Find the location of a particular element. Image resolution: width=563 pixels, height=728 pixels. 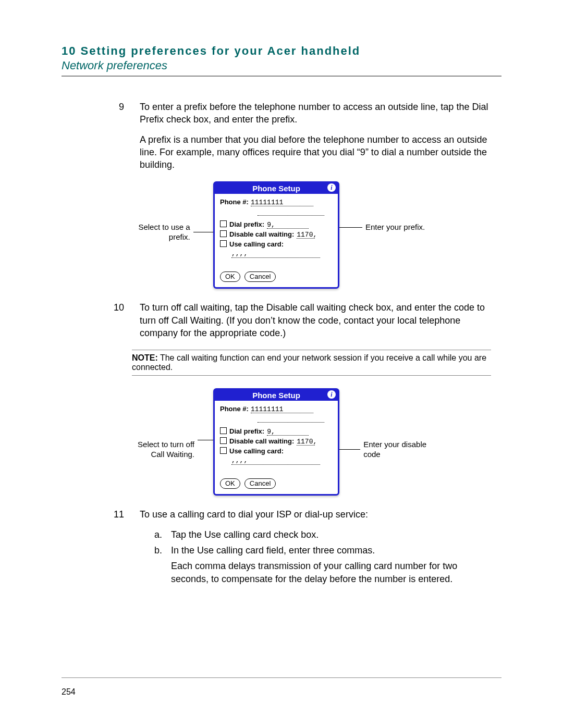

substep-letter: a. is located at coordinates (158, 535).